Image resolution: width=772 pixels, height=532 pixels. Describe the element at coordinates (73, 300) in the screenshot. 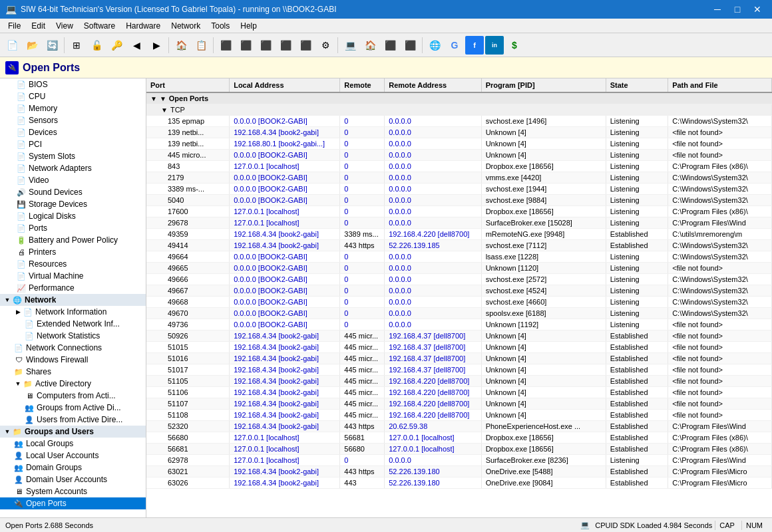

I see `sidebar-group-network: ▼ 🌐 Network` at that location.